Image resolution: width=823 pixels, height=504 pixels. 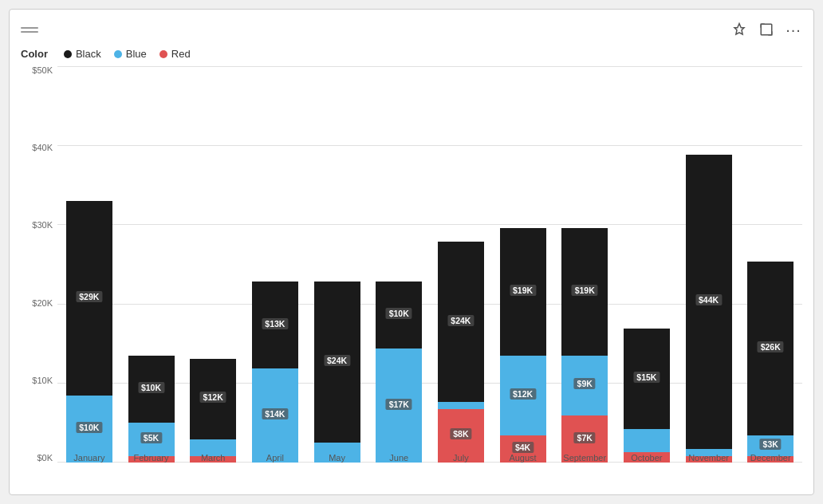 What do you see at coordinates (213, 458) in the screenshot?
I see `x-label: March` at bounding box center [213, 458].